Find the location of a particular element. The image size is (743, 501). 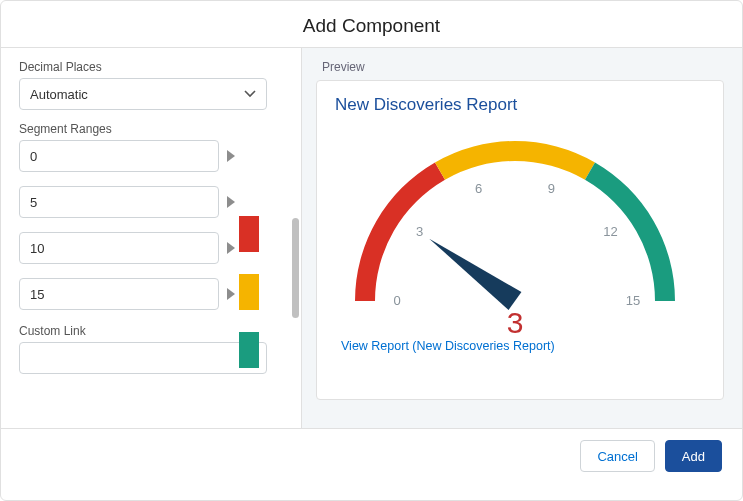

decimal-places-value: Automatic is located at coordinates (59, 94).